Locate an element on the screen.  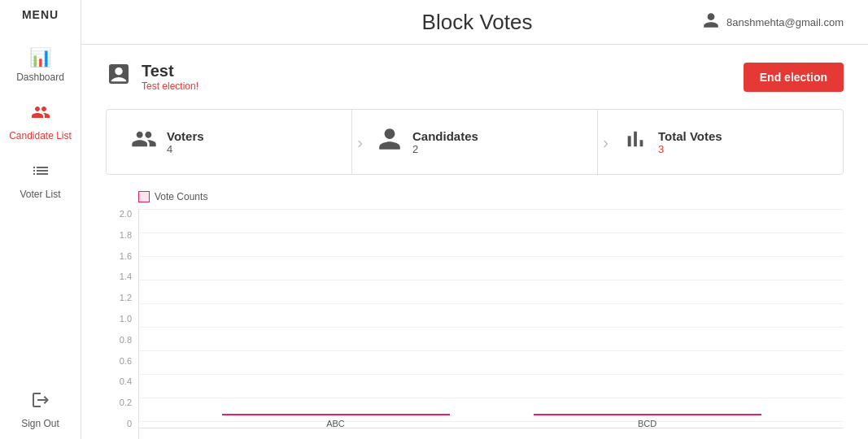
election-description: Test election! is located at coordinates (170, 86).